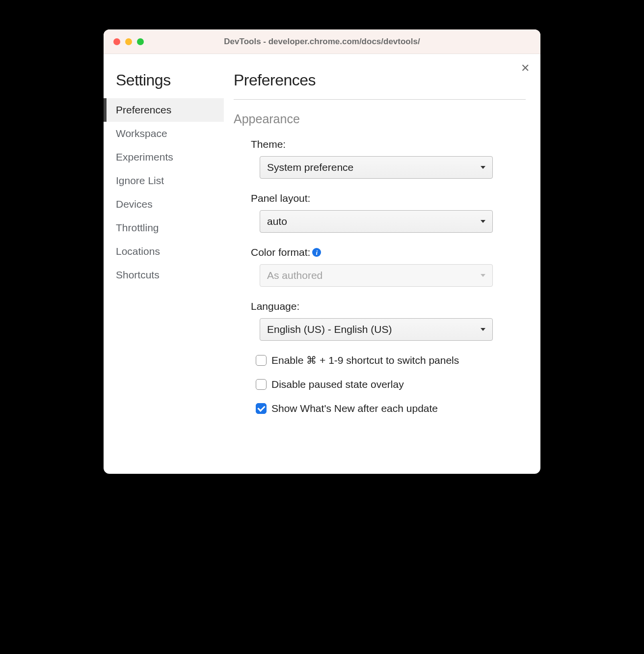 The height and width of the screenshot is (654, 644). I want to click on sidebar-item-label: Workspace, so click(141, 134).